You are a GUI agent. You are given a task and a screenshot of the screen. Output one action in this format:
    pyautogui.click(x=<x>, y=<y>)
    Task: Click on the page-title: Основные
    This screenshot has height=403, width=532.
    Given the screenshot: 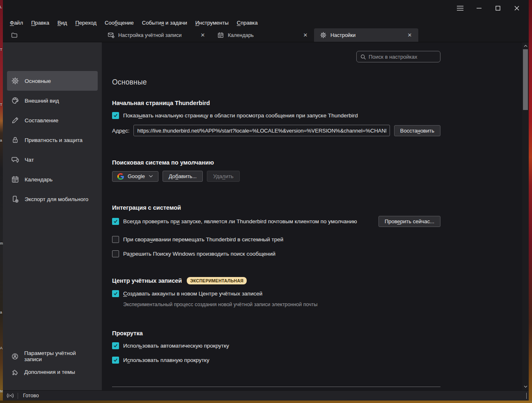 What is the action you would take?
    pyautogui.click(x=276, y=82)
    